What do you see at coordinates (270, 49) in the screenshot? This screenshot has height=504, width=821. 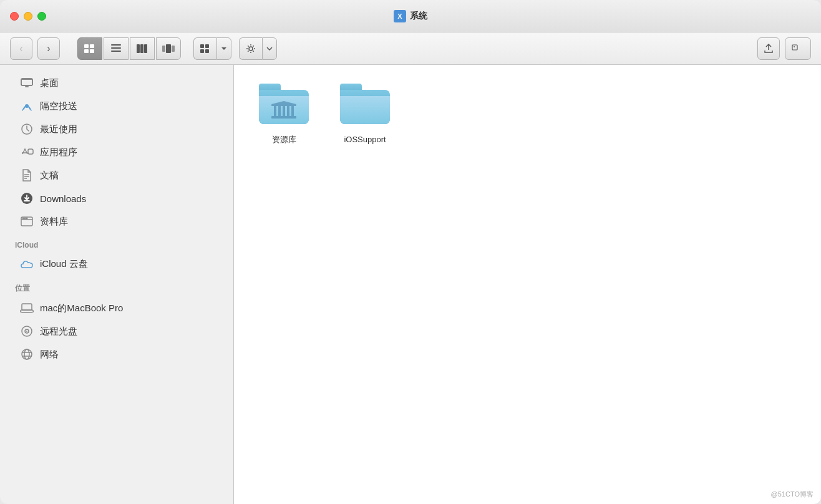 I see `action-chevron-button` at bounding box center [270, 49].